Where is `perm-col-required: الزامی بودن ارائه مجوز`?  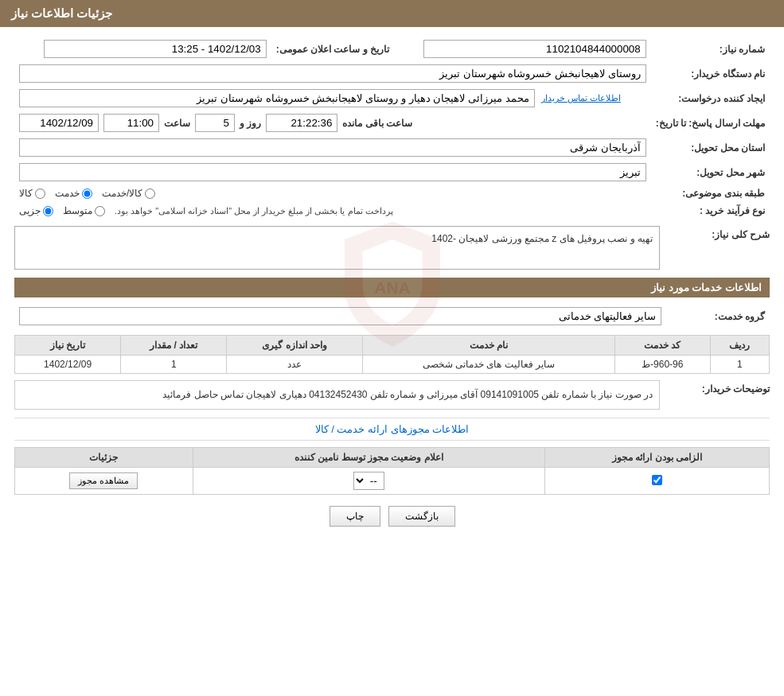
perm-col-required: الزامی بودن ارائه مجوز is located at coordinates (657, 458).